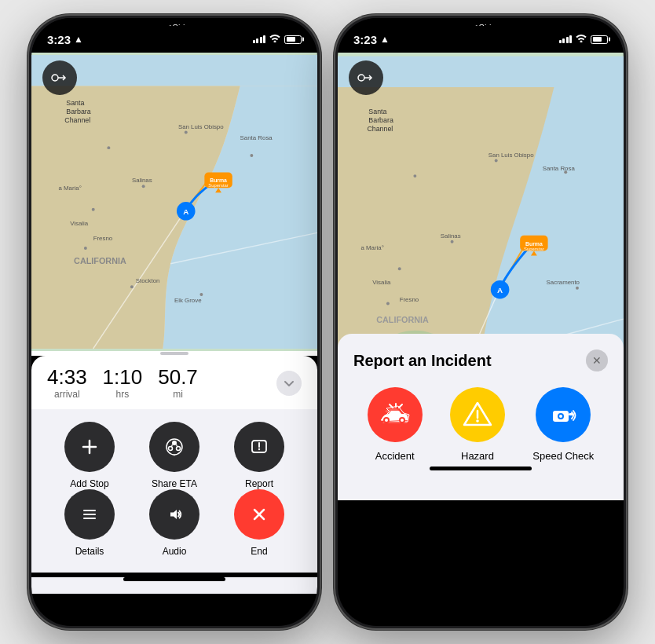  What do you see at coordinates (123, 377) in the screenshot?
I see `duration-value: 1:10` at bounding box center [123, 377].